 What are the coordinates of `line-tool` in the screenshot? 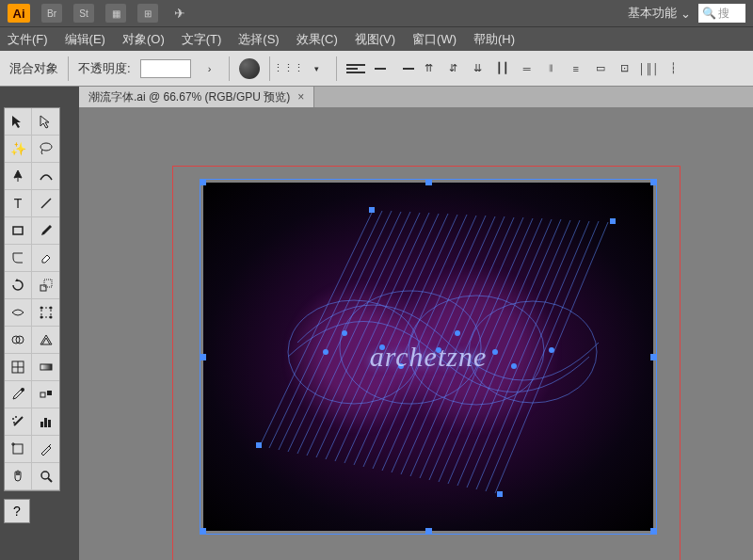 It's located at (45, 203).